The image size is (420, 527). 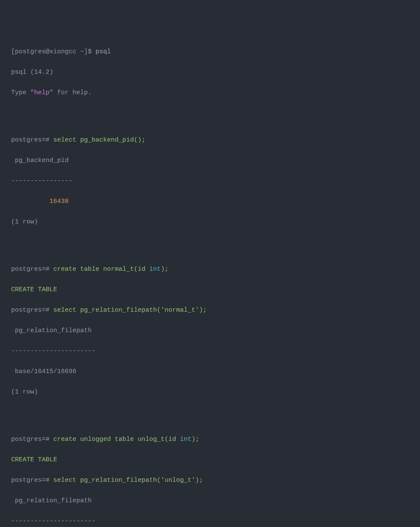 What do you see at coordinates (210, 140) in the screenshot?
I see `sql-prompt-line: postgres=# select pg_backend_pid();` at bounding box center [210, 140].